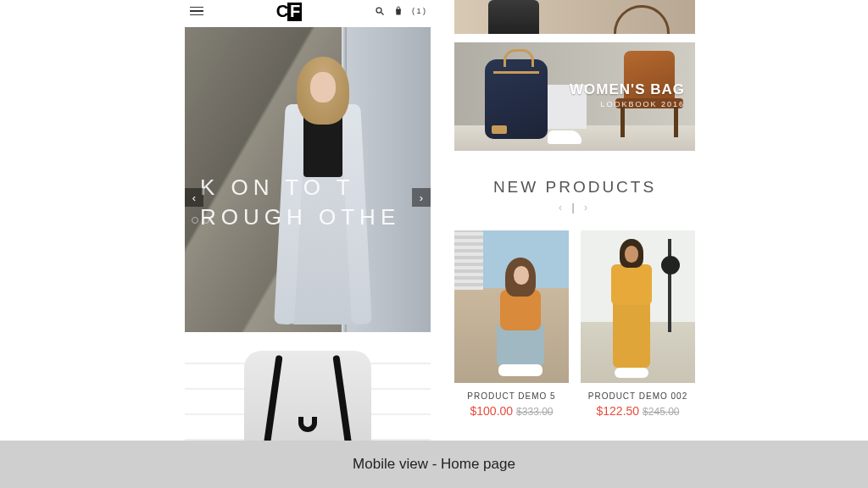  What do you see at coordinates (637, 411) in the screenshot?
I see `product-price: $122.50$245.00` at bounding box center [637, 411].